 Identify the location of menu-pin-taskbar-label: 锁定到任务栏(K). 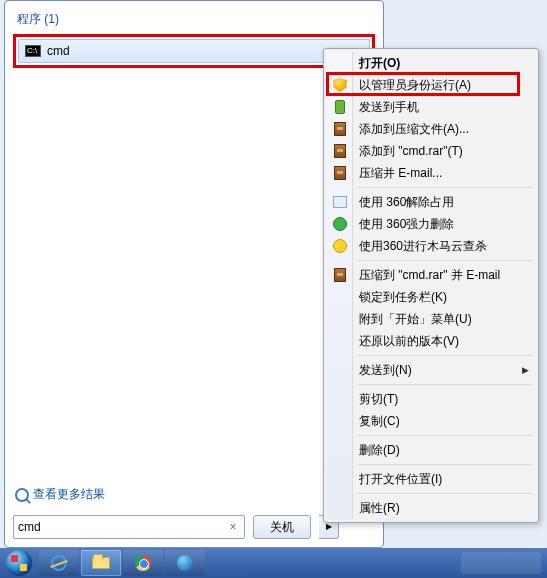
(403, 298).